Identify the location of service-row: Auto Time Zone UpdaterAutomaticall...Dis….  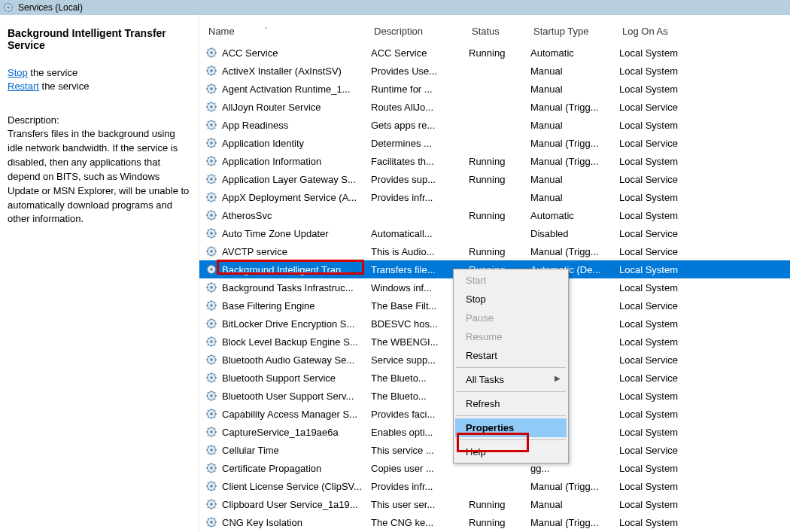
(495, 233).